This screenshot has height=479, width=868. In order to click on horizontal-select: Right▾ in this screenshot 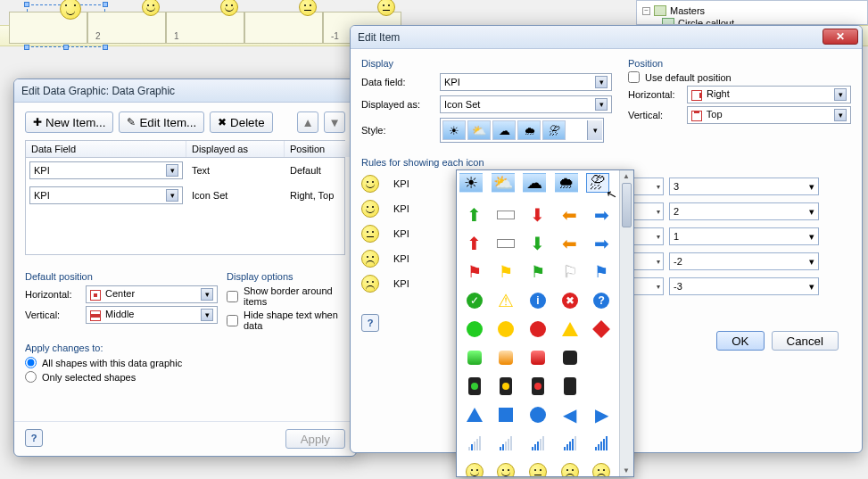, I will do `click(769, 95)`.